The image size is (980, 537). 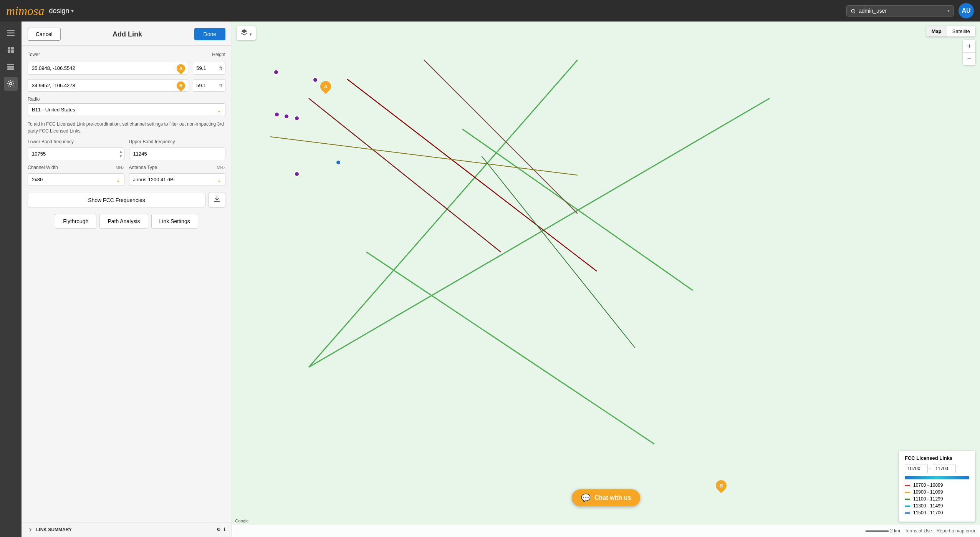 I want to click on upper-band-label-row: Upper Band frequency, so click(x=177, y=143).